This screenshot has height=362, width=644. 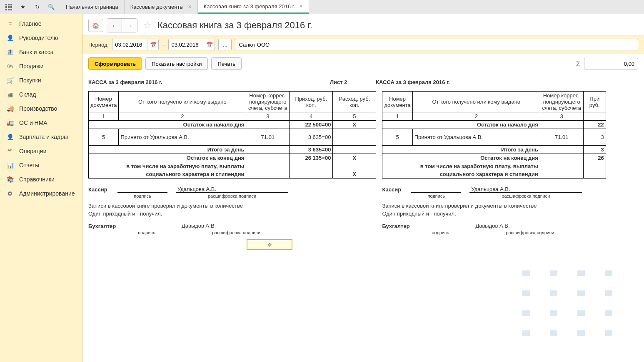 I want to click on chart-icon: 📊, so click(x=10, y=165).